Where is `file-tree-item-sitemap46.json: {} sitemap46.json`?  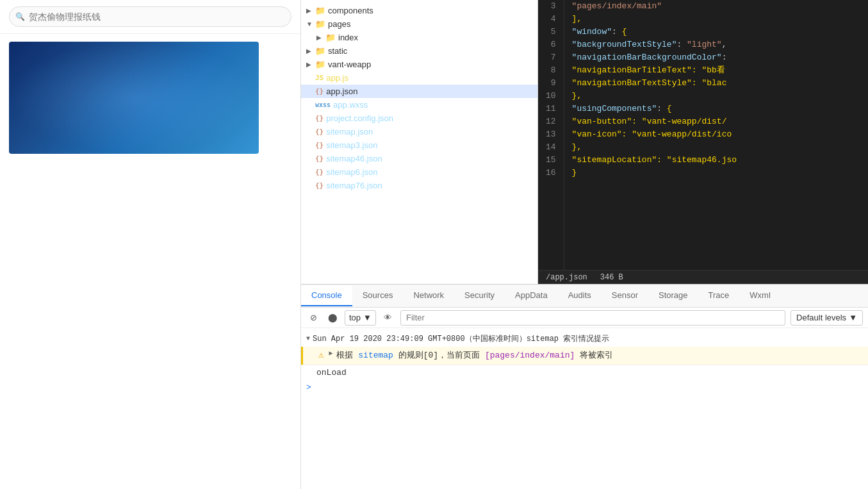
file-tree-item-sitemap46.json: {} sitemap46.json is located at coordinates (419, 159).